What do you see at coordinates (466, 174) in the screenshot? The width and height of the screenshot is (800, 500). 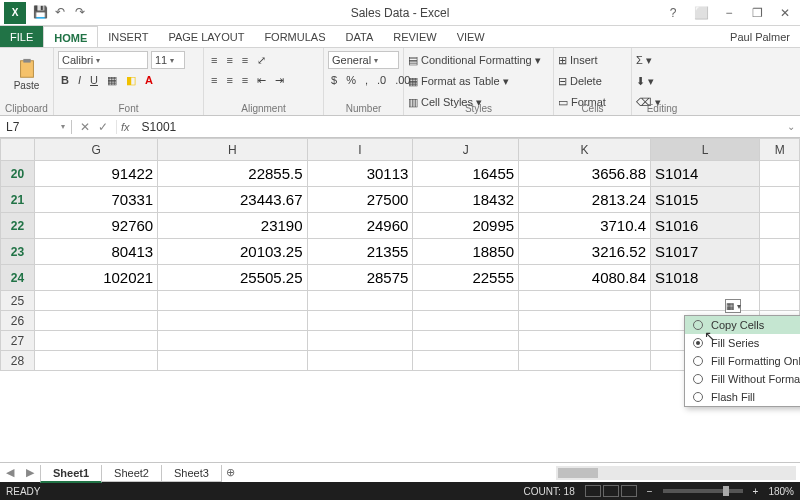 I see `cell: 16455` at bounding box center [466, 174].